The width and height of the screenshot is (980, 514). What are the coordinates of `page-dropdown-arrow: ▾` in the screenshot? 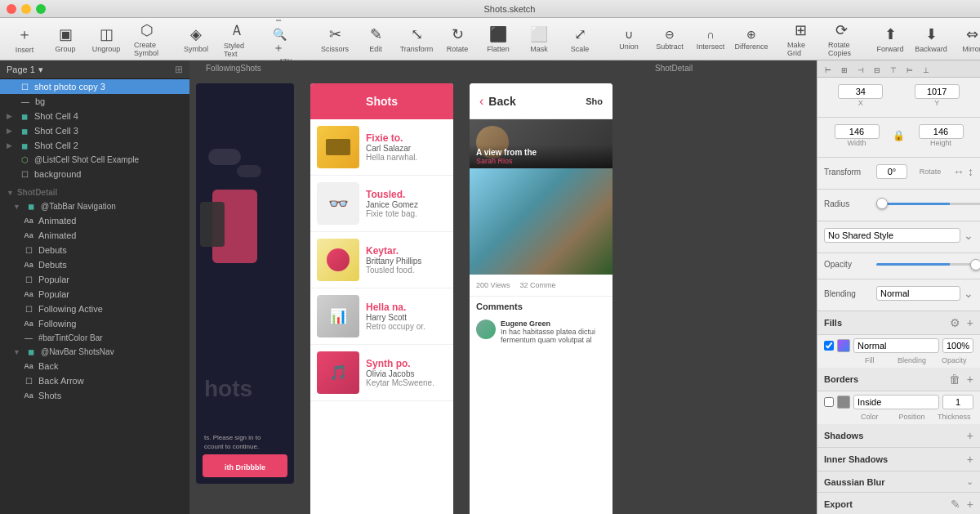 It's located at (41, 70).